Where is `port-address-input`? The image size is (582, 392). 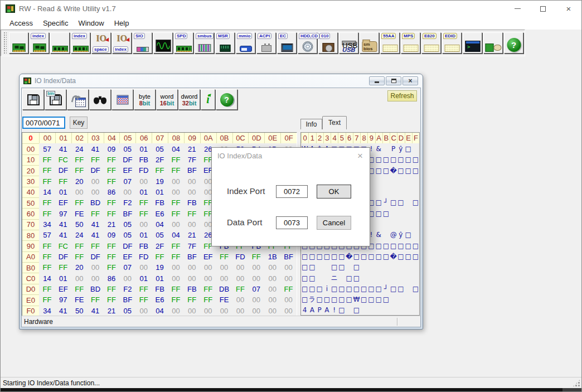
port-address-input is located at coordinates (43, 123).